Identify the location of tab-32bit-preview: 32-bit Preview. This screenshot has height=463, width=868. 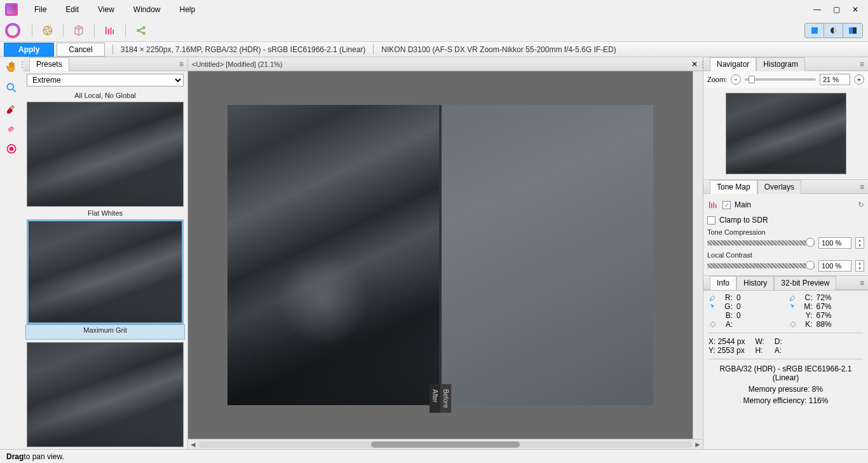
(805, 283).